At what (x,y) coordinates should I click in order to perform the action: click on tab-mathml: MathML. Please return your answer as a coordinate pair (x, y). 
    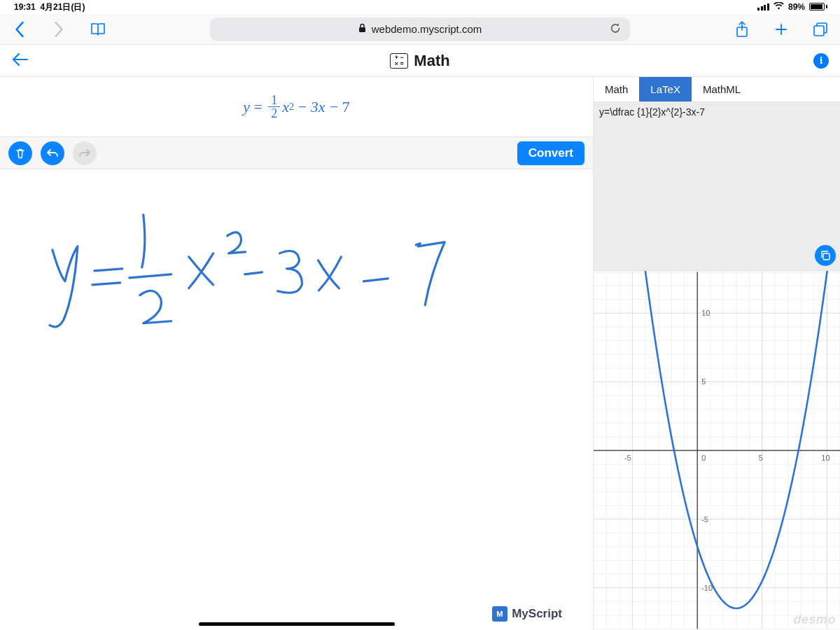
    Looking at the image, I should click on (722, 90).